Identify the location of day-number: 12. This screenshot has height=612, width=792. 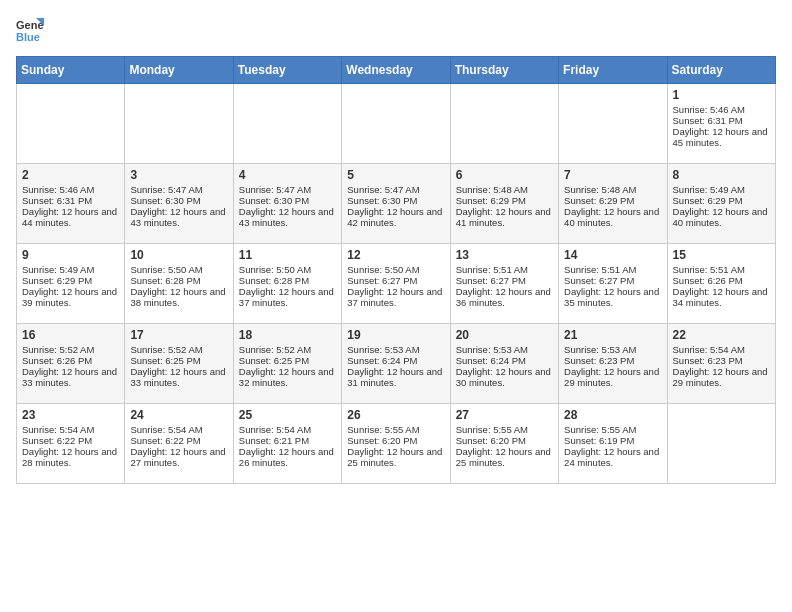
(396, 255).